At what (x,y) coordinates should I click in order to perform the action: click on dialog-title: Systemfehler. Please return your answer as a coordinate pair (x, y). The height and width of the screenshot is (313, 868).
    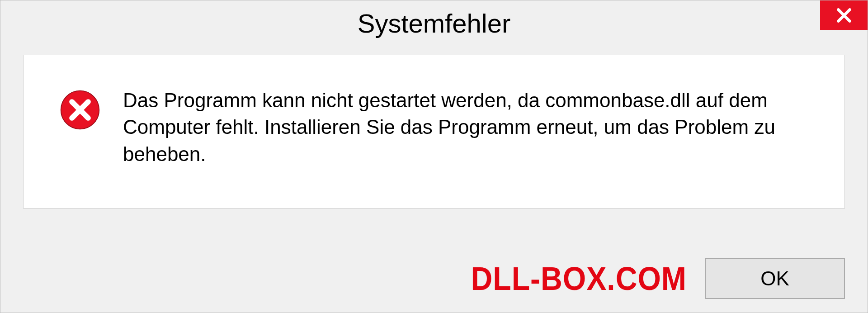
    Looking at the image, I should click on (434, 24).